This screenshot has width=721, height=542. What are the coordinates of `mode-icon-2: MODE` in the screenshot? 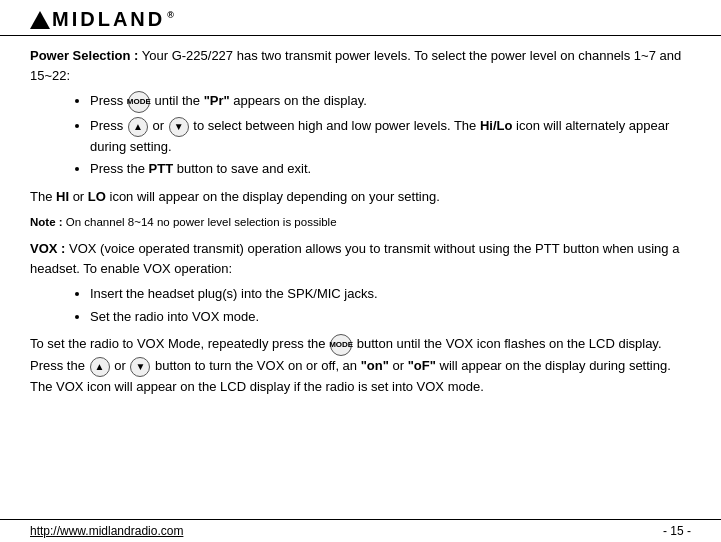 It's located at (341, 345).